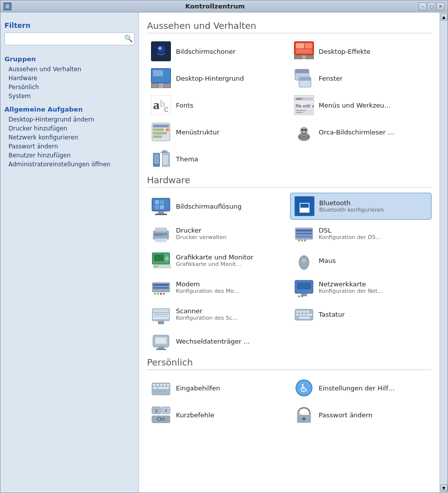  Describe the element at coordinates (128, 38) in the screenshot. I see `search-icon: 🔍` at that location.